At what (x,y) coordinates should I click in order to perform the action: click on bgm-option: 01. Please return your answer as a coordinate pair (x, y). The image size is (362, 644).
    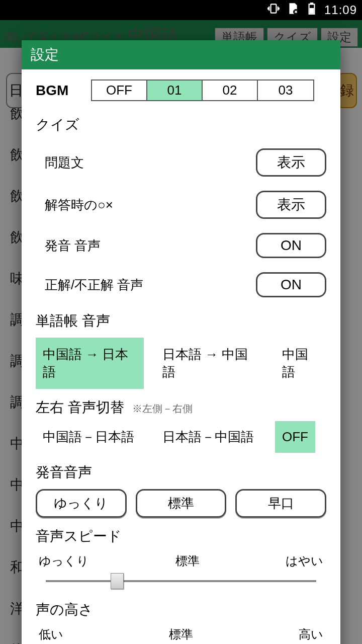
    Looking at the image, I should click on (175, 91).